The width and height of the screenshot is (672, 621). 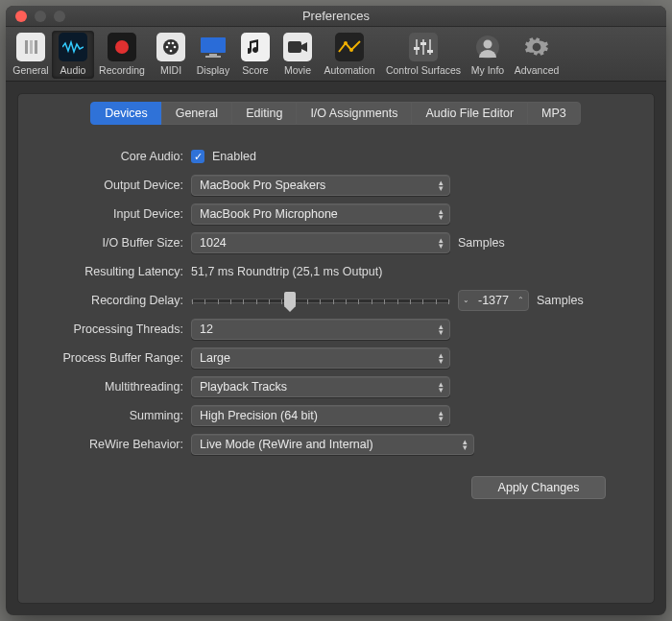 What do you see at coordinates (198, 157) in the screenshot?
I see `checkmark-icon: ✓` at bounding box center [198, 157].